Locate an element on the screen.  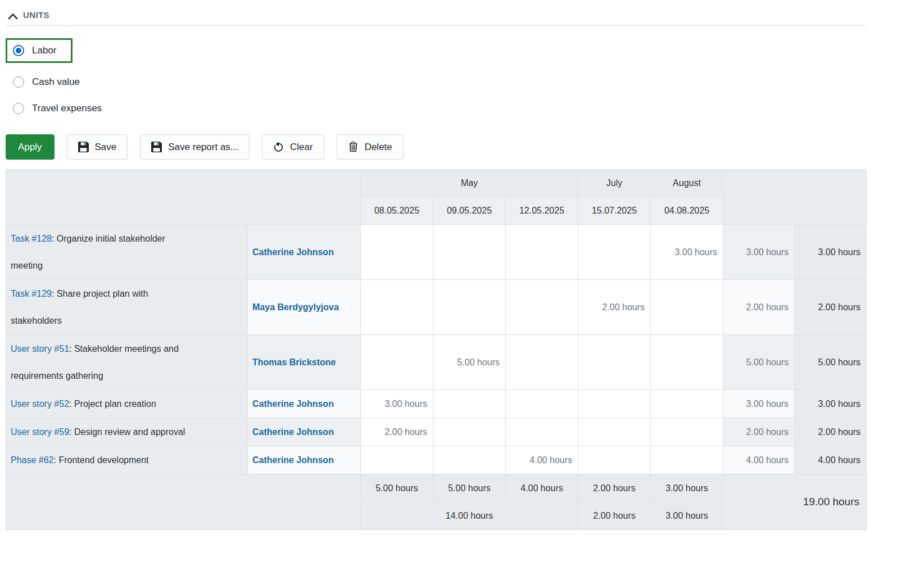
grand-total-cell: 19.00 hours is located at coordinates (795, 502).